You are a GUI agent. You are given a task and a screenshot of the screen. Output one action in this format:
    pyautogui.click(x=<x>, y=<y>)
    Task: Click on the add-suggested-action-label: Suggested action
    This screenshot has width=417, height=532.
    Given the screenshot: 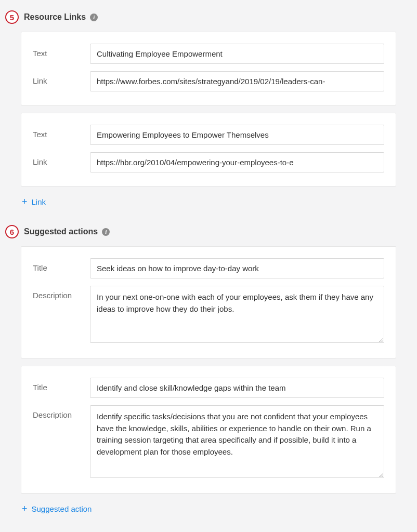 What is the action you would take?
    pyautogui.click(x=62, y=509)
    